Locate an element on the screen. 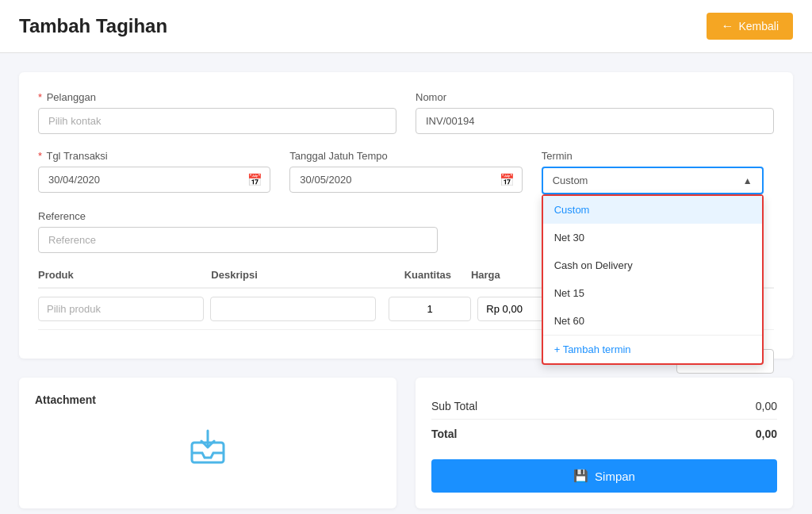  col-header-deskripsi: Deskripsi is located at coordinates (297, 274).